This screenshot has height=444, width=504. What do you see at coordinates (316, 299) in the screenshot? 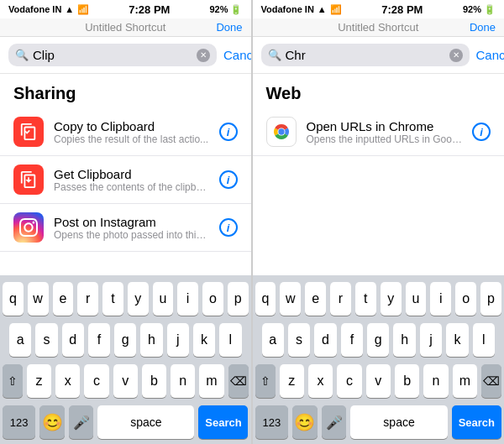
I see `key-e-right: e` at bounding box center [316, 299].